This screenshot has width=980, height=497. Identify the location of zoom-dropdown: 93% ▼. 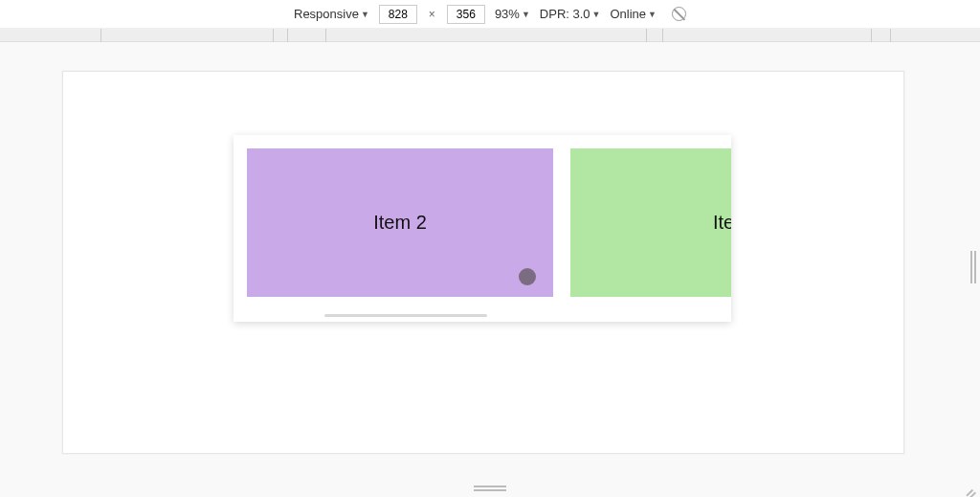
(513, 13).